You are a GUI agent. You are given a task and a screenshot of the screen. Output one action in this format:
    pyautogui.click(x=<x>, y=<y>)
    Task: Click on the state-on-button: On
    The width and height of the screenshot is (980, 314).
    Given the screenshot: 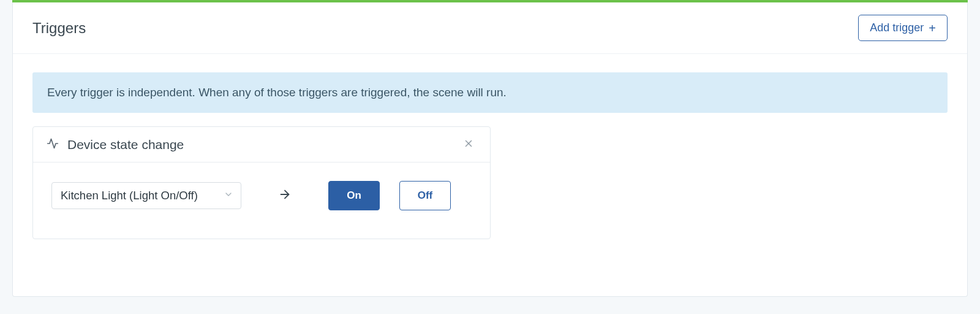 What is the action you would take?
    pyautogui.click(x=354, y=196)
    